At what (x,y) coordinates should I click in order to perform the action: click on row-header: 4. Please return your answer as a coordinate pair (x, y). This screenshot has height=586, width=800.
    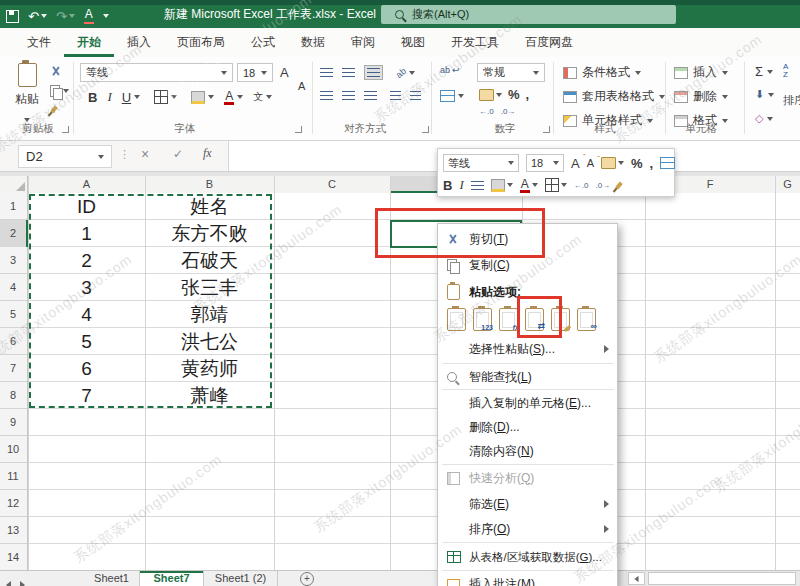
    Looking at the image, I should click on (13, 288).